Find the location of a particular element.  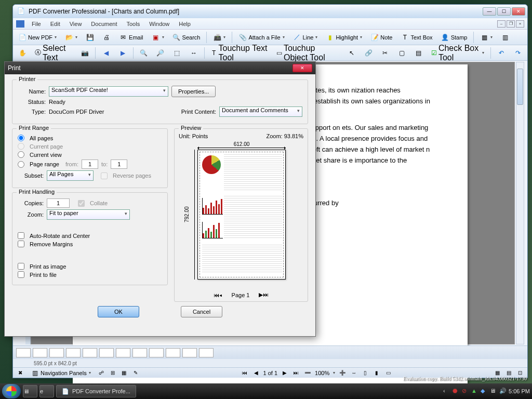

form-tool2: ▤ is located at coordinates (418, 53).